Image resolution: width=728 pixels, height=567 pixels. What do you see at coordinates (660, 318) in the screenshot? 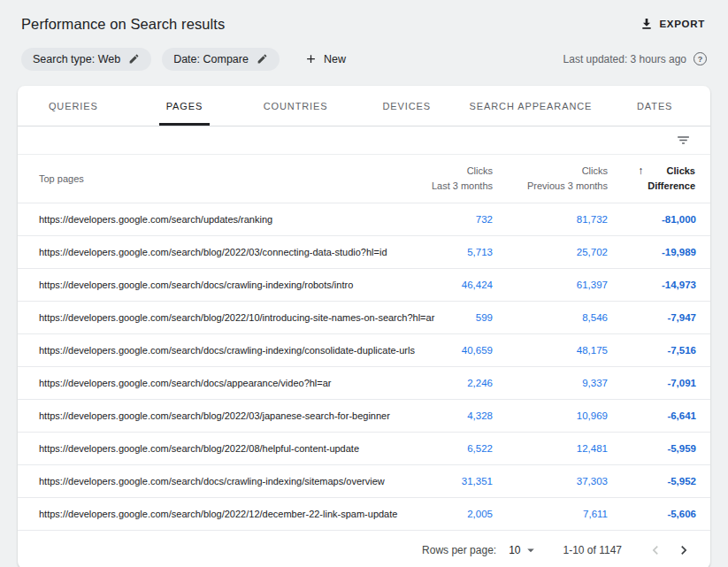
I see `clicks-difference-value: -7,947` at bounding box center [660, 318].